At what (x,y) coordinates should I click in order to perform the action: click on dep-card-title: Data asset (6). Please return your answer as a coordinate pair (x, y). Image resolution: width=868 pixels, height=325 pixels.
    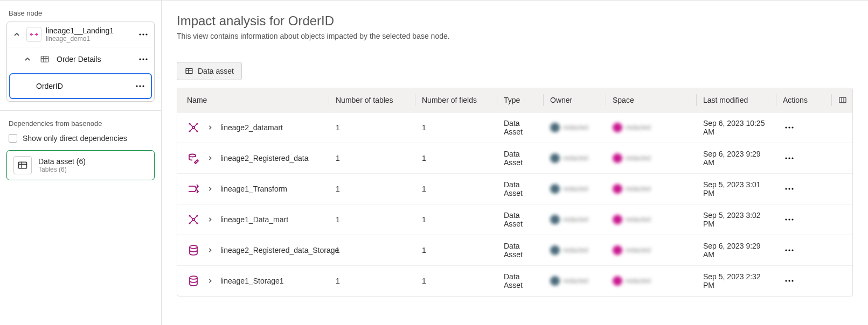
    Looking at the image, I should click on (62, 161).